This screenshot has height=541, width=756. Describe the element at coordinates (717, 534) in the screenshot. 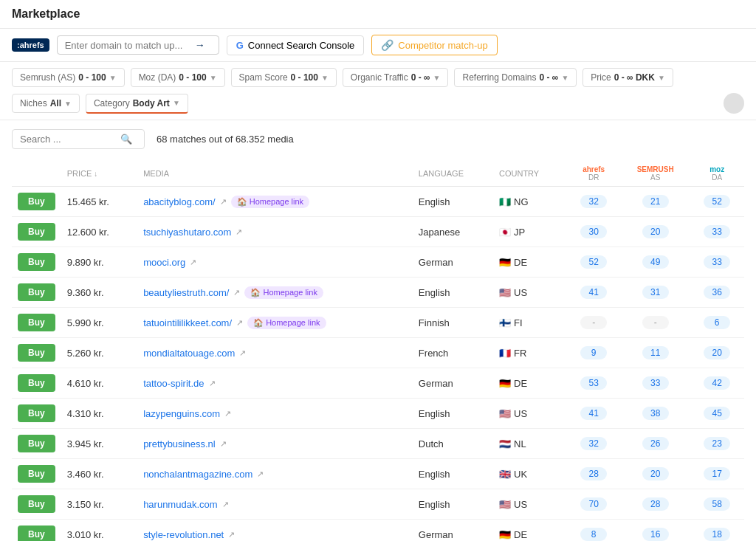

I see `da-badge: 18` at that location.